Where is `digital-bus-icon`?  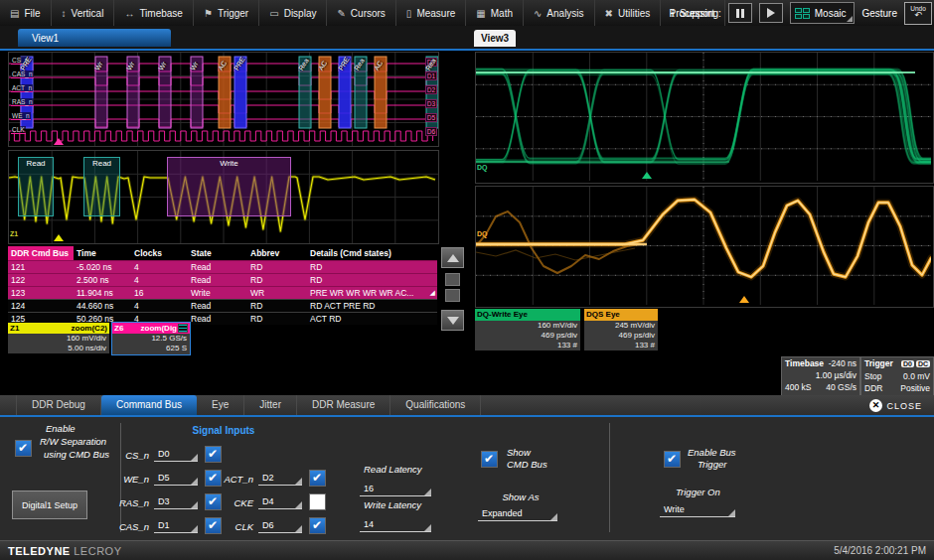
digital-bus-icon is located at coordinates (183, 328).